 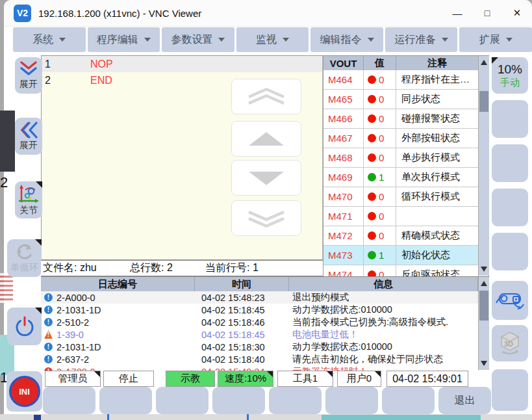 What do you see at coordinates (182, 268) in the screenshot?
I see `file-info-bar: 文件名: zhu 总行数: 2 当前行号: 1` at bounding box center [182, 268].